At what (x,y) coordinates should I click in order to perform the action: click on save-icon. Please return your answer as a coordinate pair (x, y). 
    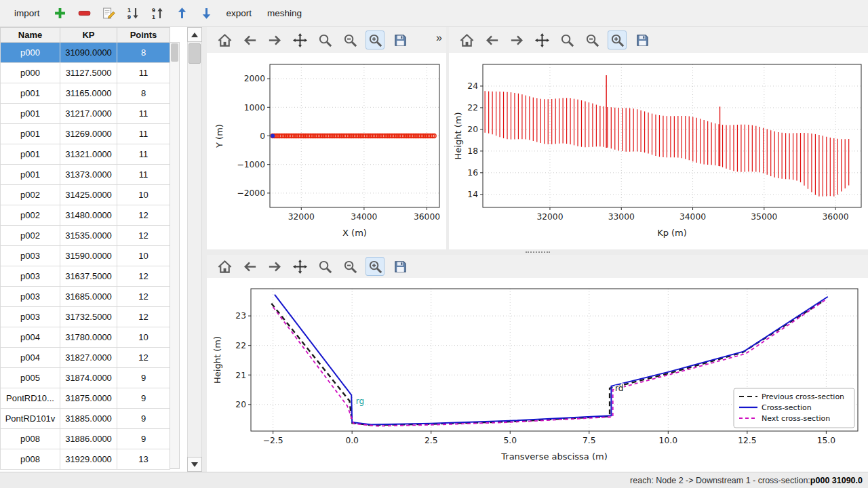
    Looking at the image, I should click on (643, 41).